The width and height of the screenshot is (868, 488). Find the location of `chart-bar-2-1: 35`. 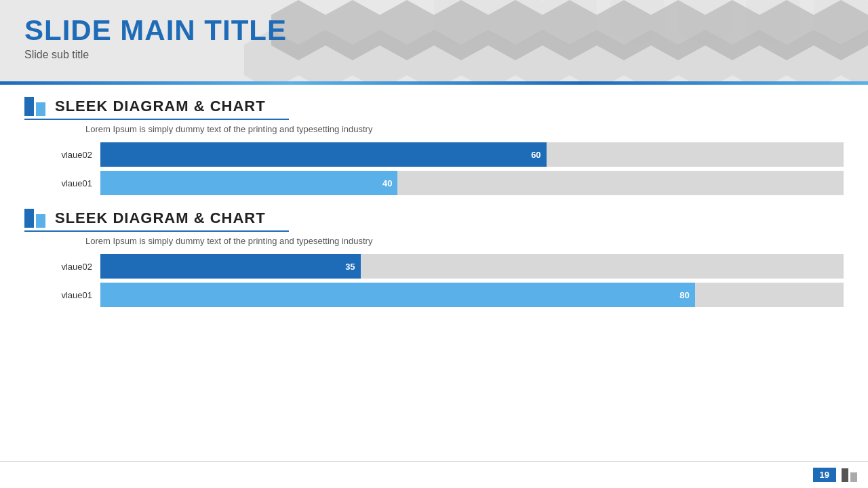

chart-bar-2-1: 35 is located at coordinates (231, 266).